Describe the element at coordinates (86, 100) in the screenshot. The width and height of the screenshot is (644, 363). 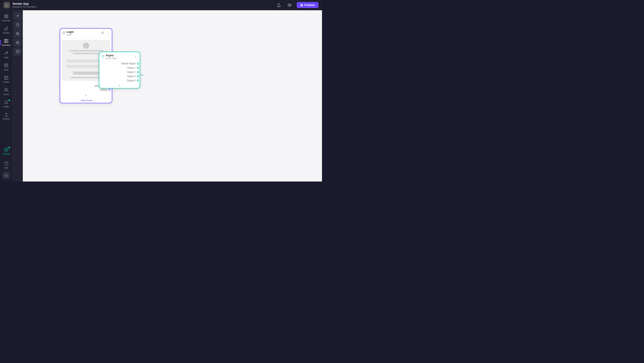
I see `new-event-button: + New Event` at that location.